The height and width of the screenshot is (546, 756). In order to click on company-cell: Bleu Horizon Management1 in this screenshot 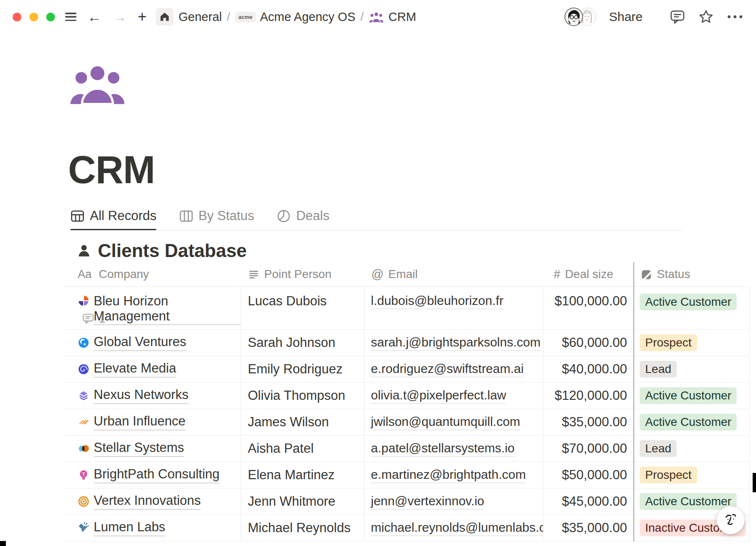, I will do `click(151, 308)`.